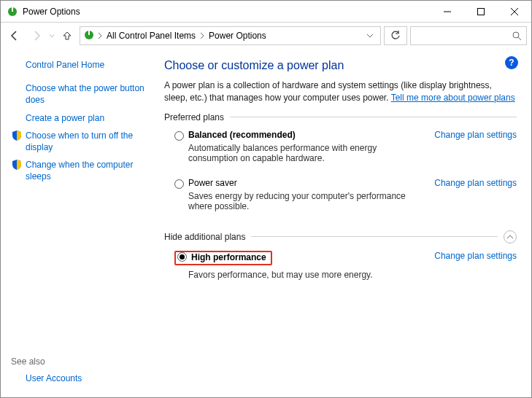 Image resolution: width=532 pixels, height=398 pixels. I want to click on see-also-header: See also, so click(82, 362).